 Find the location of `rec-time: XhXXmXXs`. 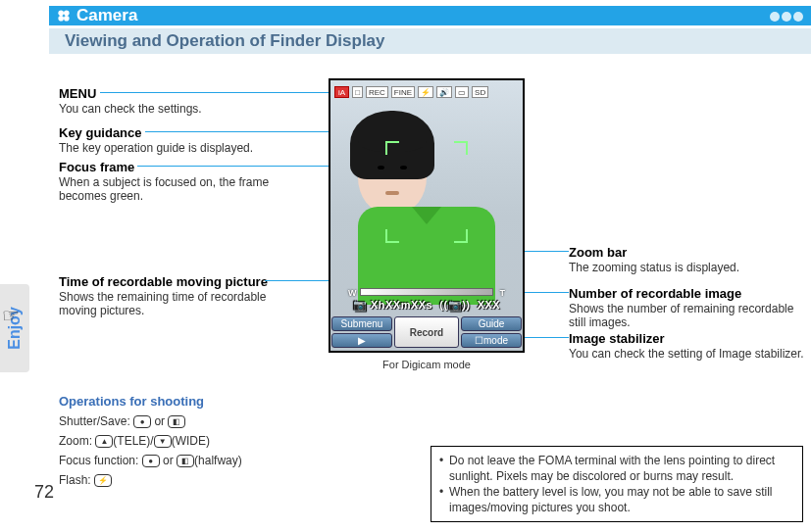

rec-time: XhXXmXXs is located at coordinates (402, 305).